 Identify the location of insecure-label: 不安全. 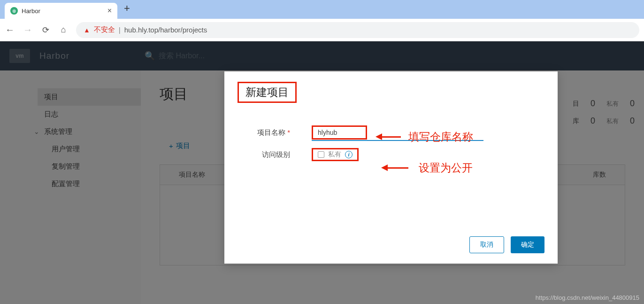
(104, 30).